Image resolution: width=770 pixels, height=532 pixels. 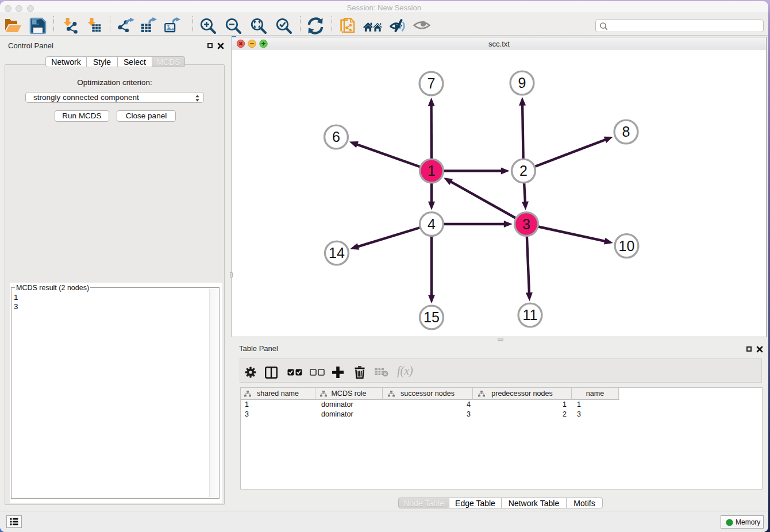 What do you see at coordinates (522, 83) in the screenshot?
I see `svg-text: 9` at bounding box center [522, 83].